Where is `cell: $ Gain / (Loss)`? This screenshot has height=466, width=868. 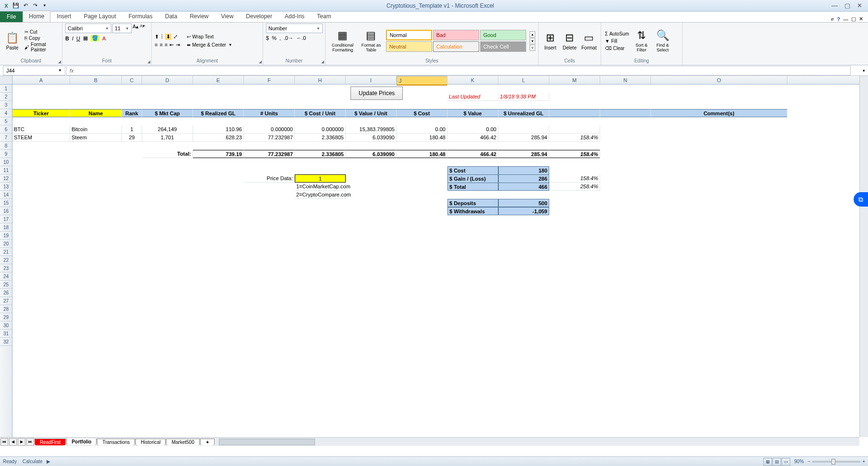
cell: $ Gain / (Loss) is located at coordinates (473, 179).